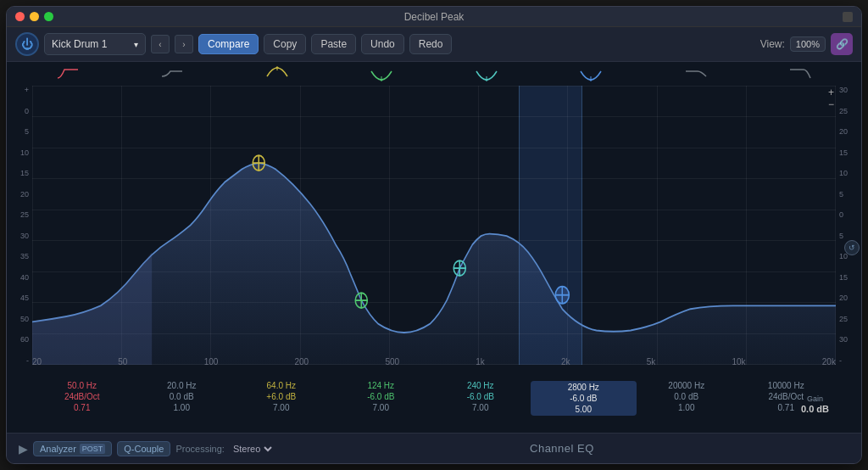 This screenshot has width=868, height=470. I want to click on close-button, so click(20, 17).